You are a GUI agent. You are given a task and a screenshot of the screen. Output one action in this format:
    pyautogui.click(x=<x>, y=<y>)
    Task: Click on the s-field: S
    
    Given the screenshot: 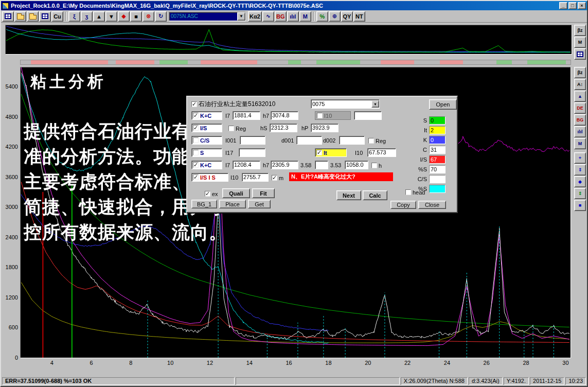 What is the action you would take?
    pyautogui.click(x=207, y=152)
    